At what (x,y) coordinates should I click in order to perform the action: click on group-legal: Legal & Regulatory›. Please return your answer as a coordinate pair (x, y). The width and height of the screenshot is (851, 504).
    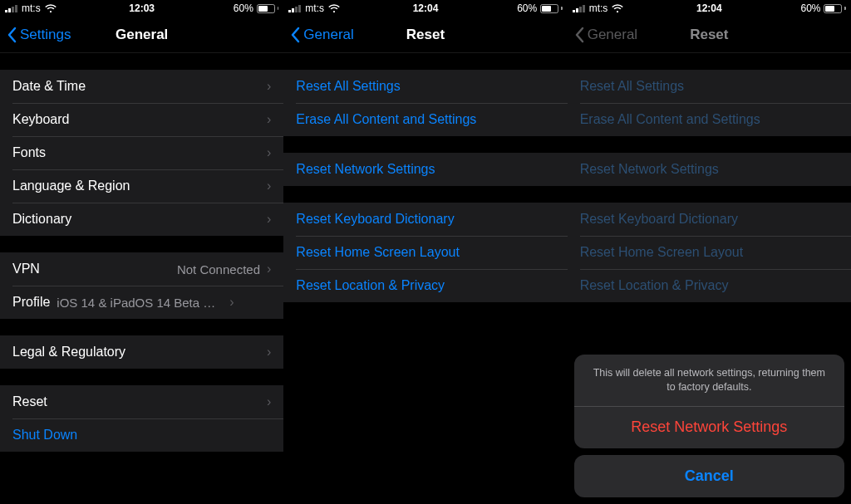
    Looking at the image, I should click on (141, 352).